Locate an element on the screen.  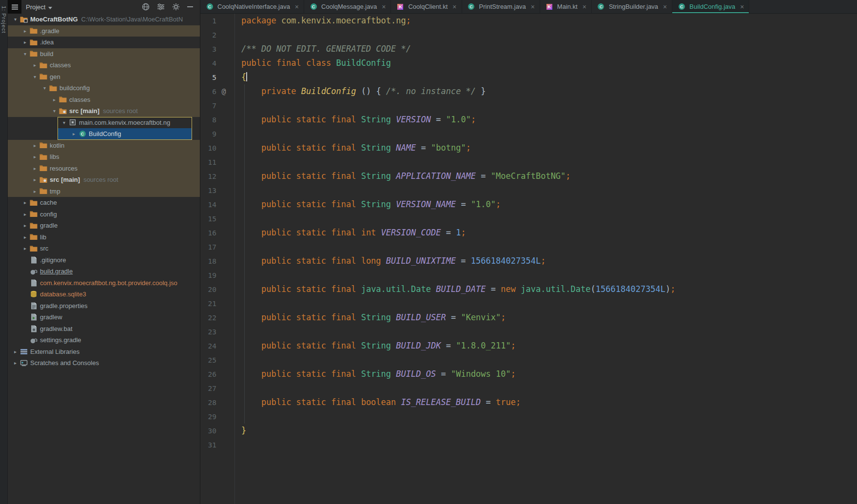
tree-item-buildconfig: ▸CBuildConfig is located at coordinates (104, 134).